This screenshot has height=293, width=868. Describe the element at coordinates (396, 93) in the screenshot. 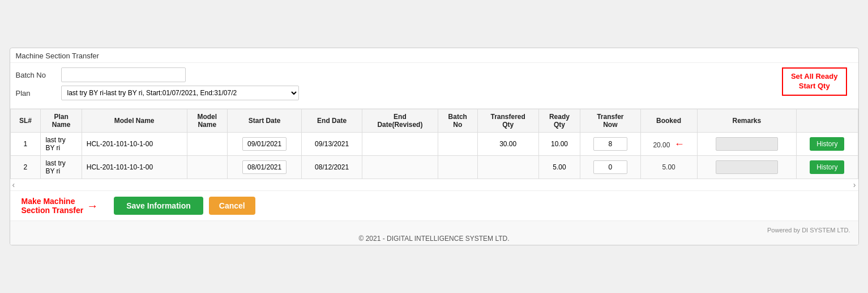

I see `plan-row: Plan last try BY ri-last try BY ri, Star…` at that location.